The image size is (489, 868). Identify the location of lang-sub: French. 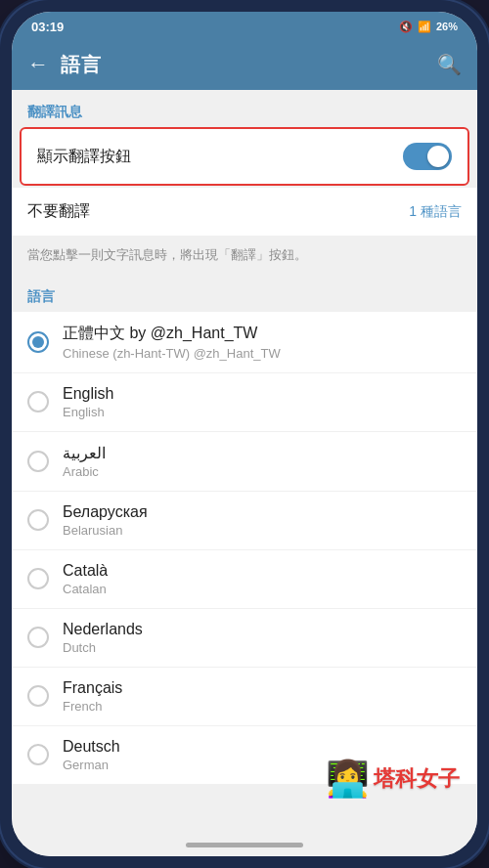
(92, 706).